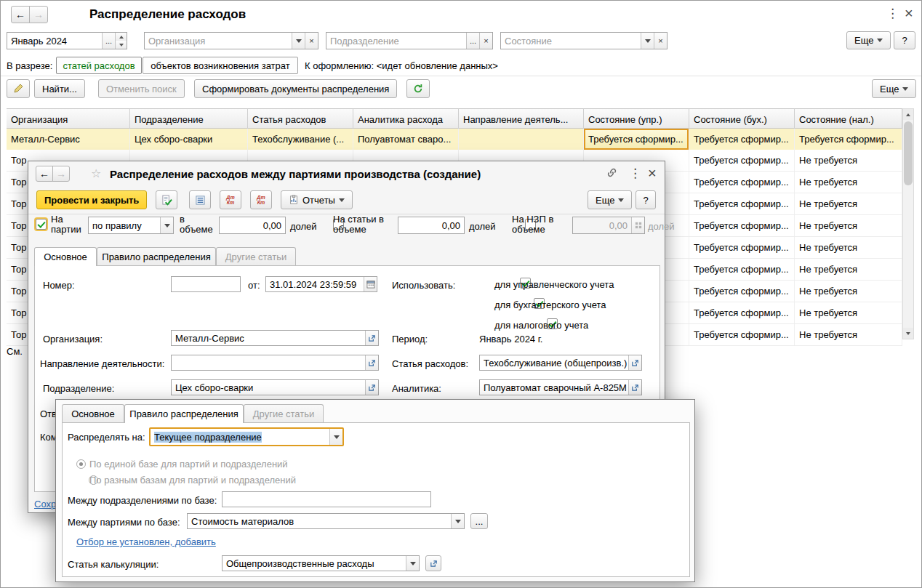  What do you see at coordinates (261, 200) in the screenshot?
I see `dt-kt-nu-button: ДтКт` at bounding box center [261, 200].